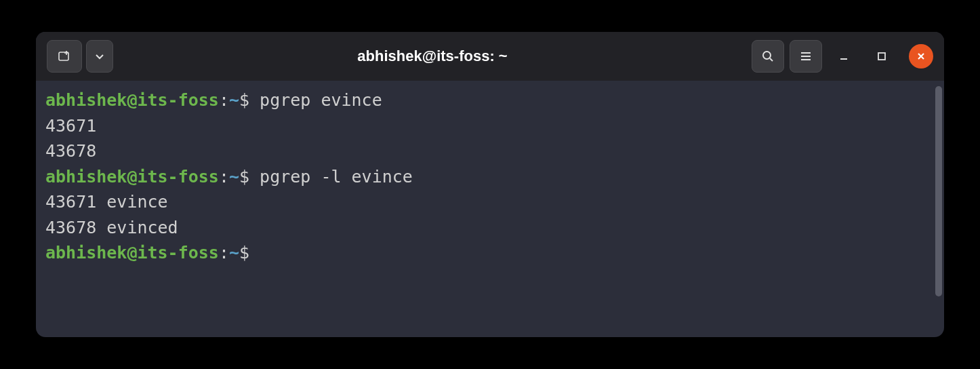  What do you see at coordinates (490, 253) in the screenshot?
I see `prompt-line: abhishek@its-foss:~$` at bounding box center [490, 253].